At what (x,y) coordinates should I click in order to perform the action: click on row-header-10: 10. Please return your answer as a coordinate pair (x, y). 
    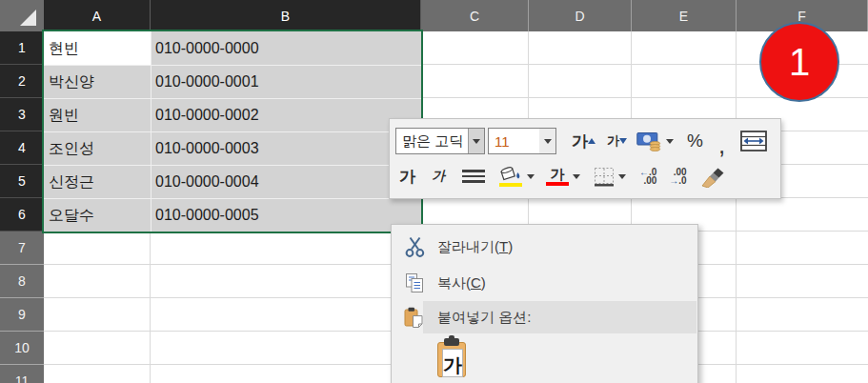
    Looking at the image, I should click on (22, 349).